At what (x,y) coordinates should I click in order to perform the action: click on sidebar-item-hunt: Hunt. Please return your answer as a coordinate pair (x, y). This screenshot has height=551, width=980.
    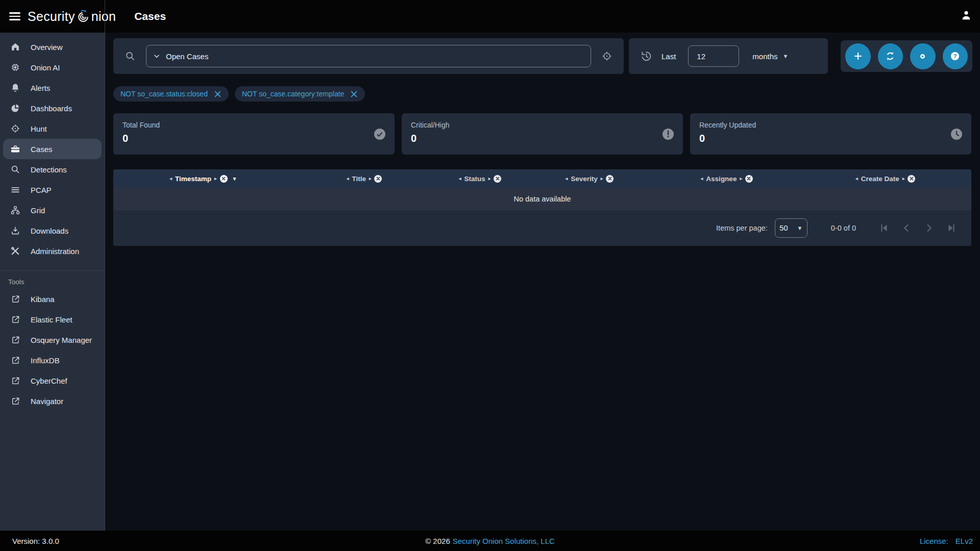
    Looking at the image, I should click on (52, 129).